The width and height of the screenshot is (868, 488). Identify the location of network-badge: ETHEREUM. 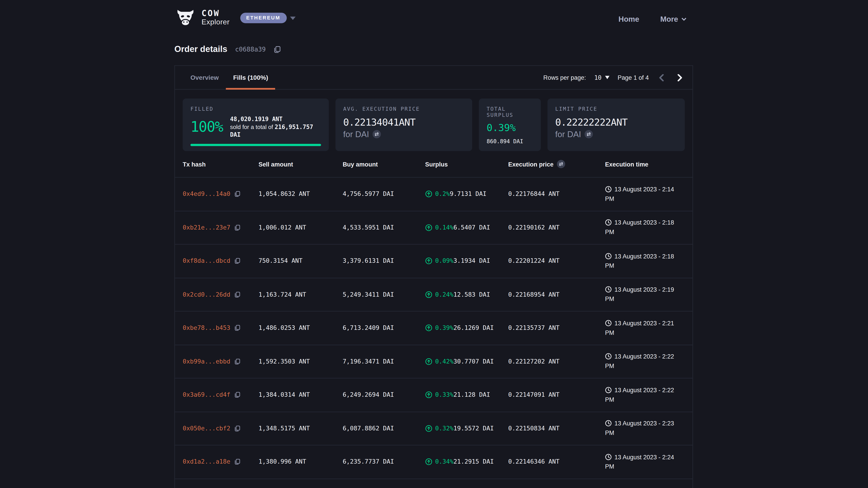
(263, 18).